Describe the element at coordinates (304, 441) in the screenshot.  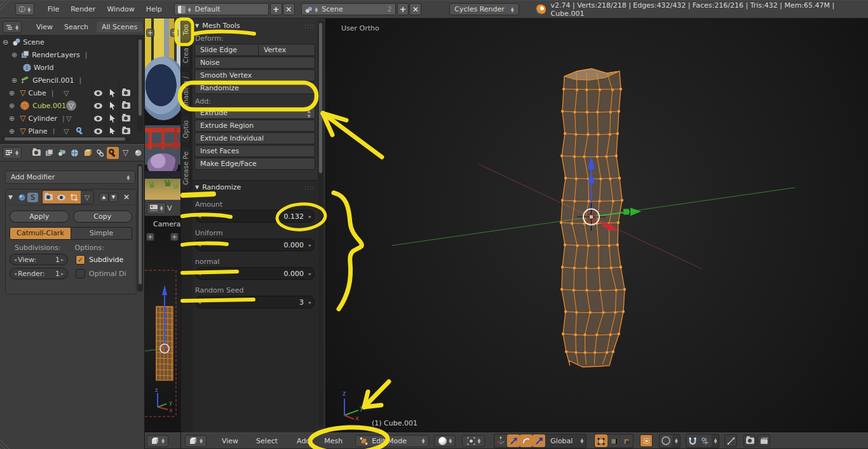
I see `viewport-menu-add: Add` at that location.